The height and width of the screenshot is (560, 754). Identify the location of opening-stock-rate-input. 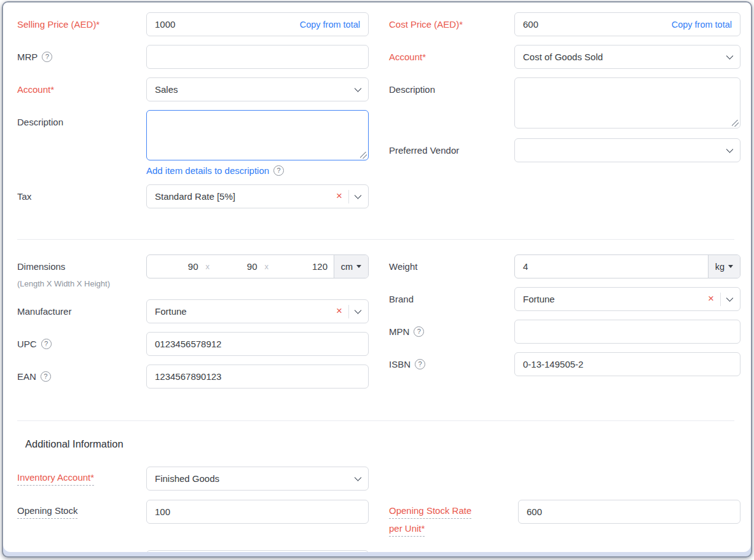
(629, 511).